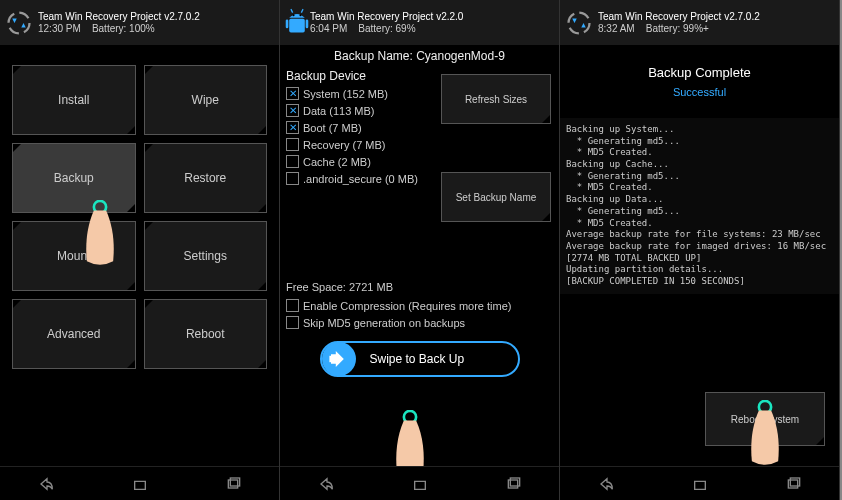 The image size is (842, 500). I want to click on swipe-handle-icon, so click(339, 359).